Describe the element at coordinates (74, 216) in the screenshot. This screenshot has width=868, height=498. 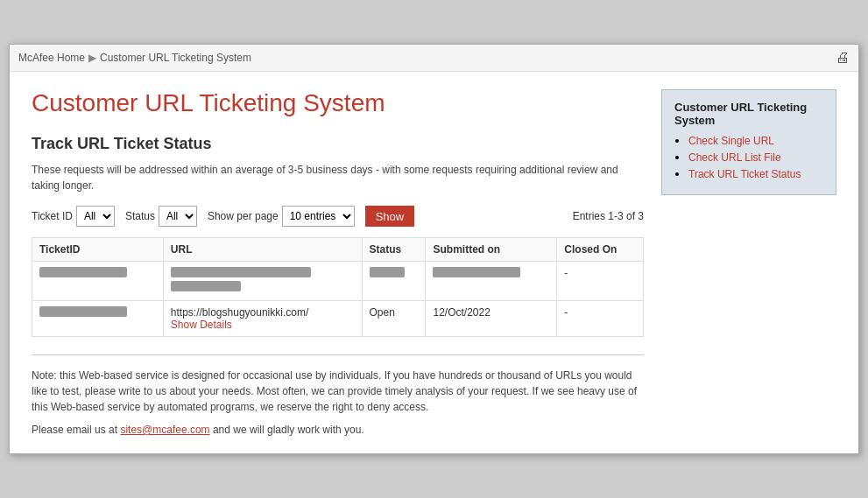
I see `ticket-id-filter: Ticket ID All` at that location.